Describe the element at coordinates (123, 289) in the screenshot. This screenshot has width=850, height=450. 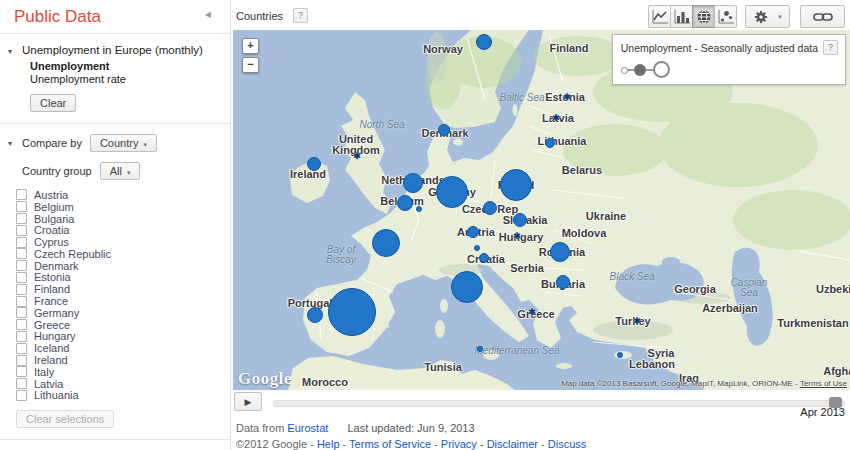
I see `country-row-finland: Finland` at that location.